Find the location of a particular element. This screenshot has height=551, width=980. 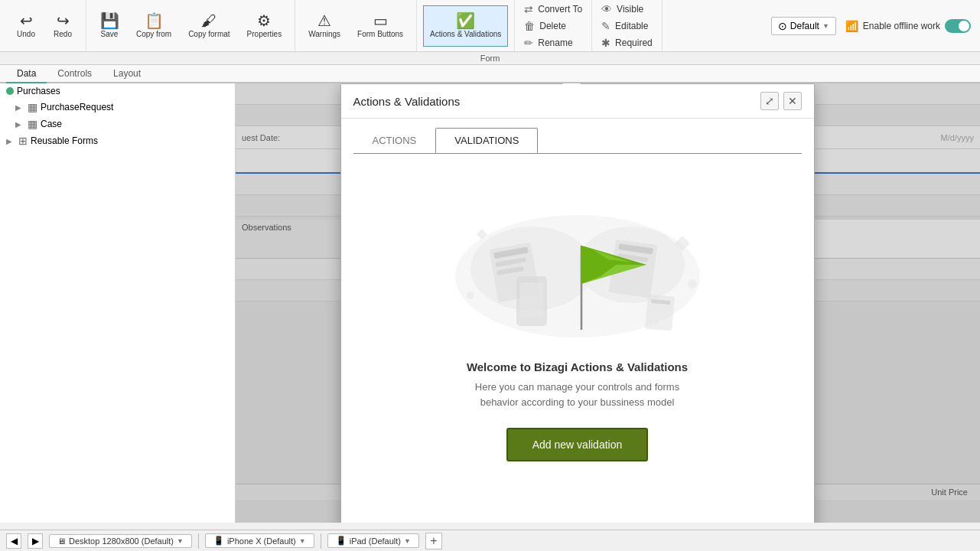

toolbar: ↩ Undo ↪ Redo 💾 Save 📋 Copy from 🖌 Copy … is located at coordinates (490, 26).